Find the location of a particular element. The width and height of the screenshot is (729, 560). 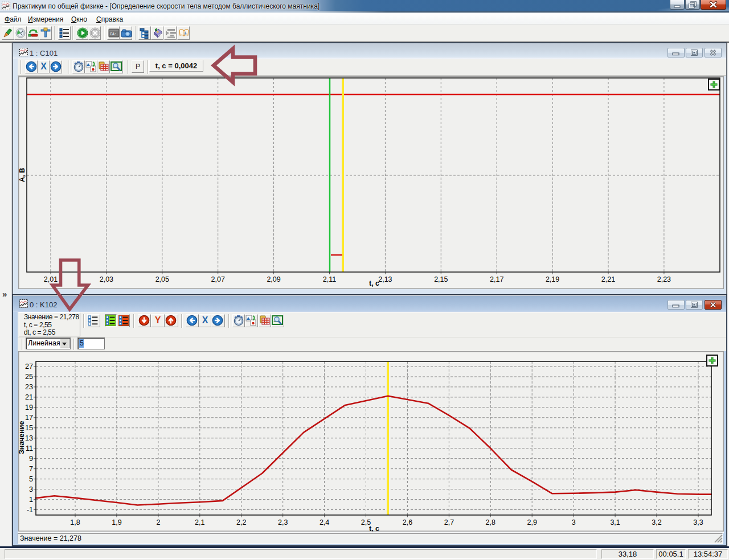

svg-text: 2,3 is located at coordinates (282, 522).